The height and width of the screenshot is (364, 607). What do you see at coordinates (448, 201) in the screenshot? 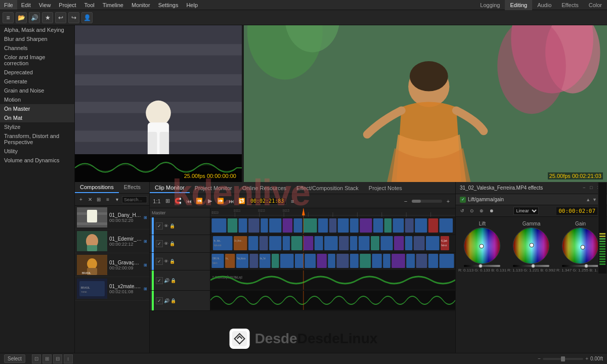
I see `zoom-in-btn: +` at bounding box center [448, 201].